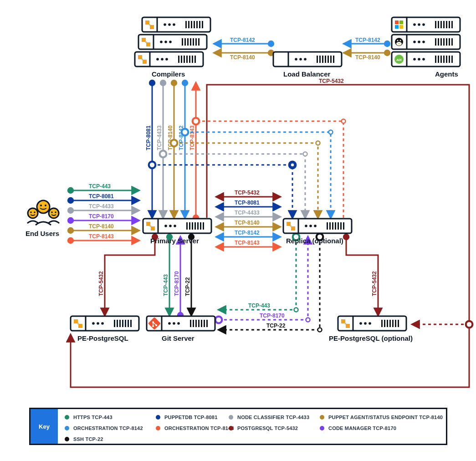 This screenshot has width=476, height=461. Describe the element at coordinates (200, 428) in the screenshot. I see `legend-item-label: ORCHESTRATION TCP-8143` at that location.